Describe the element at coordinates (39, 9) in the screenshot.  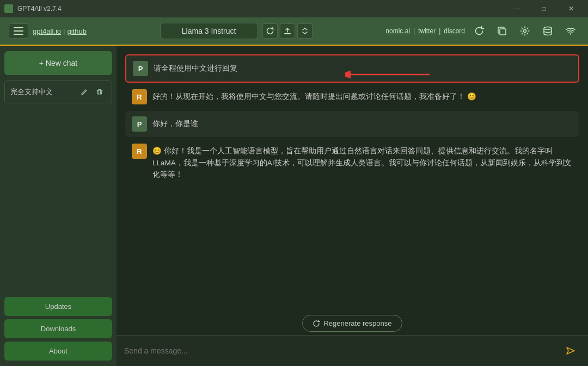
I see `titlebar-title: GPT4All v2.7.4` at that location.